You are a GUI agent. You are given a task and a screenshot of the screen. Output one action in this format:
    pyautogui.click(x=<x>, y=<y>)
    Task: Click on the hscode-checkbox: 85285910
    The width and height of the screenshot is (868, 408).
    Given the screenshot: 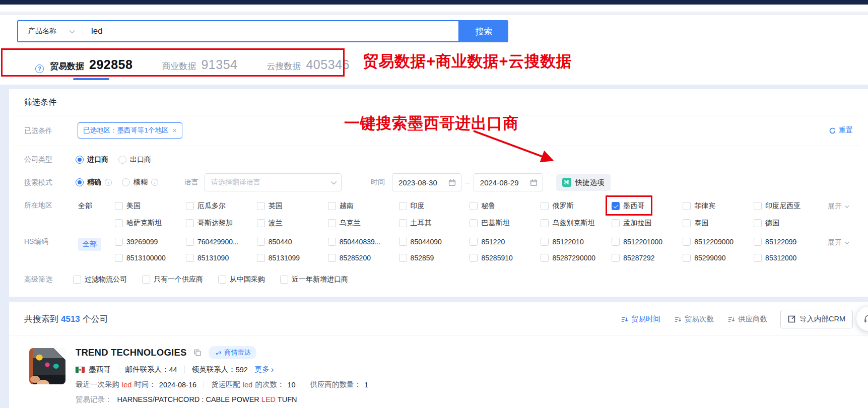 What is the action you would take?
    pyautogui.click(x=491, y=257)
    